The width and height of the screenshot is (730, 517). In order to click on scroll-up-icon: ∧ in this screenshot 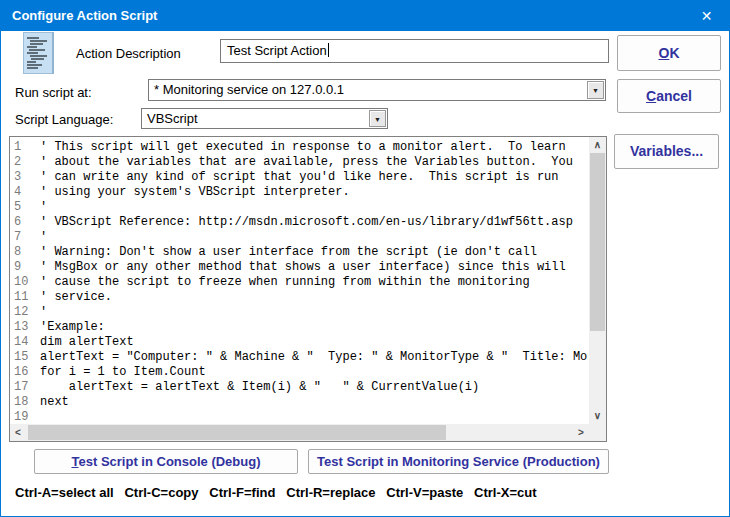, I will do `click(598, 145)`.